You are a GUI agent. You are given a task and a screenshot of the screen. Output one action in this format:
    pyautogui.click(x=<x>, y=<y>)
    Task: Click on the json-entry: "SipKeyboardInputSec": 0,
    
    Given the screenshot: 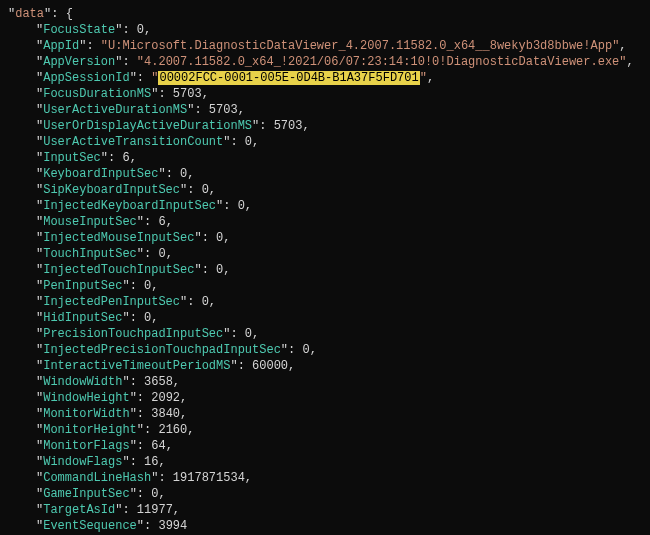 What is the action you would take?
    pyautogui.click(x=325, y=190)
    